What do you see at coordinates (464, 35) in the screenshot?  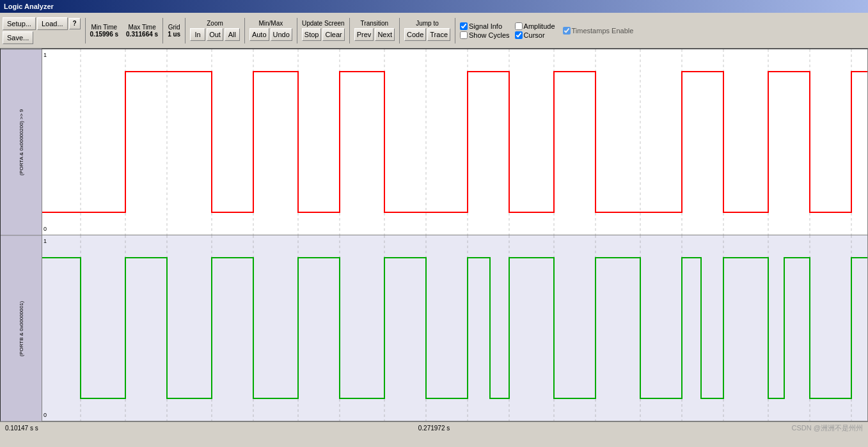 I see `show-cycles-checkbox` at bounding box center [464, 35].